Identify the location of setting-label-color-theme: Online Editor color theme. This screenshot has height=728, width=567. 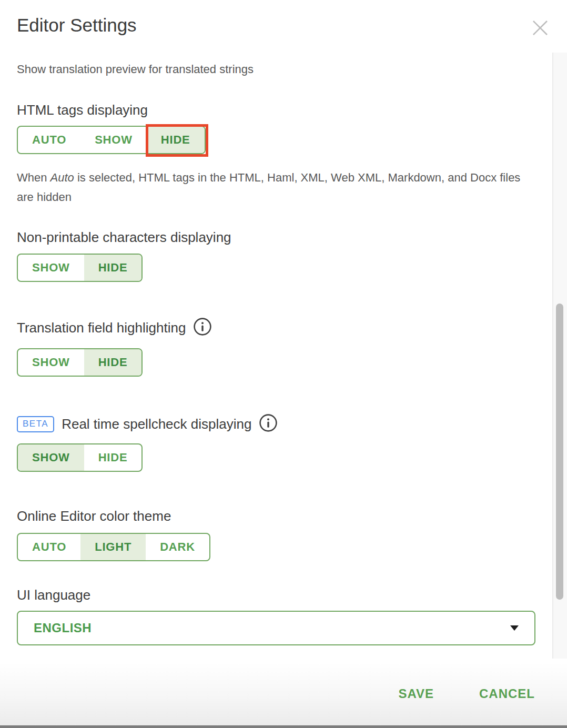
(276, 516).